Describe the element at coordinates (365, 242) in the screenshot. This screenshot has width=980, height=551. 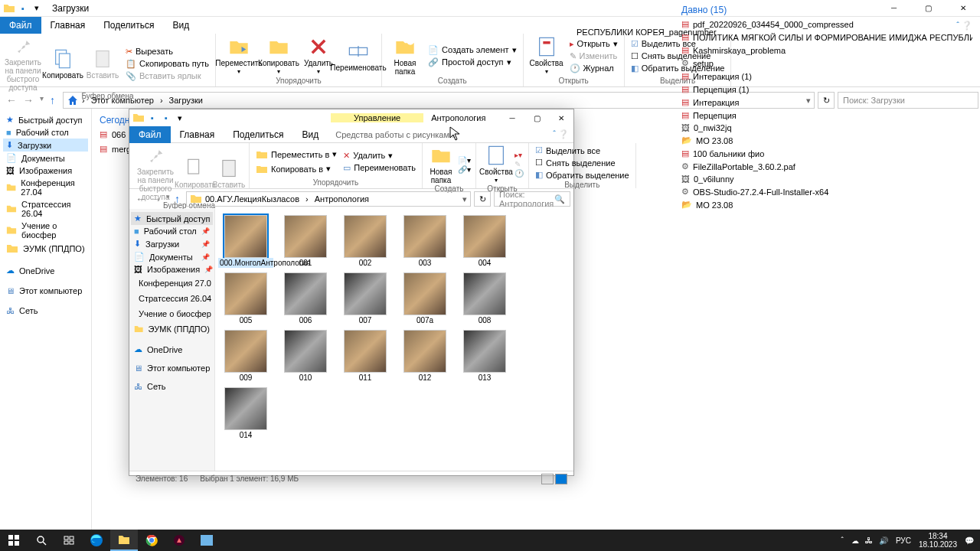
I see `thumbnail-item: 002` at that location.